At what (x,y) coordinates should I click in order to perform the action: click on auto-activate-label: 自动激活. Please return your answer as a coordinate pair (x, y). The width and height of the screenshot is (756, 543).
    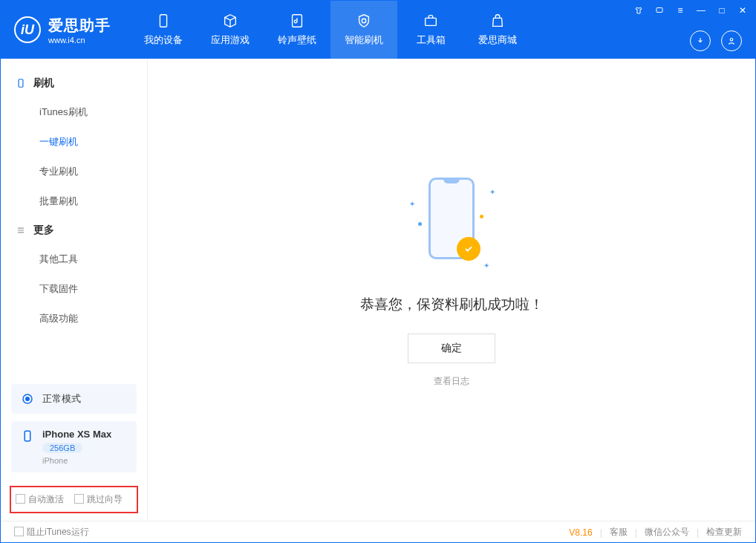
    Looking at the image, I should click on (46, 499).